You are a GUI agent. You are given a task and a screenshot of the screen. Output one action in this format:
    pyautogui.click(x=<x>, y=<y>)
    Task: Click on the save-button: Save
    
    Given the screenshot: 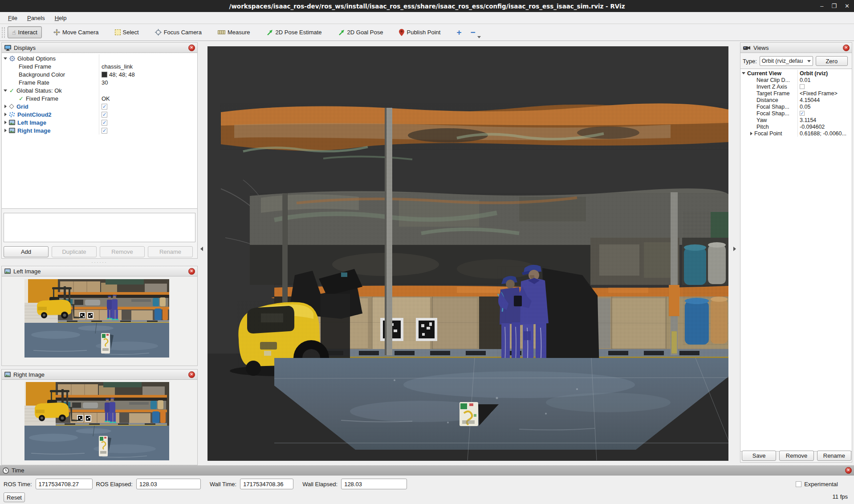 What is the action you would take?
    pyautogui.click(x=759, y=456)
    